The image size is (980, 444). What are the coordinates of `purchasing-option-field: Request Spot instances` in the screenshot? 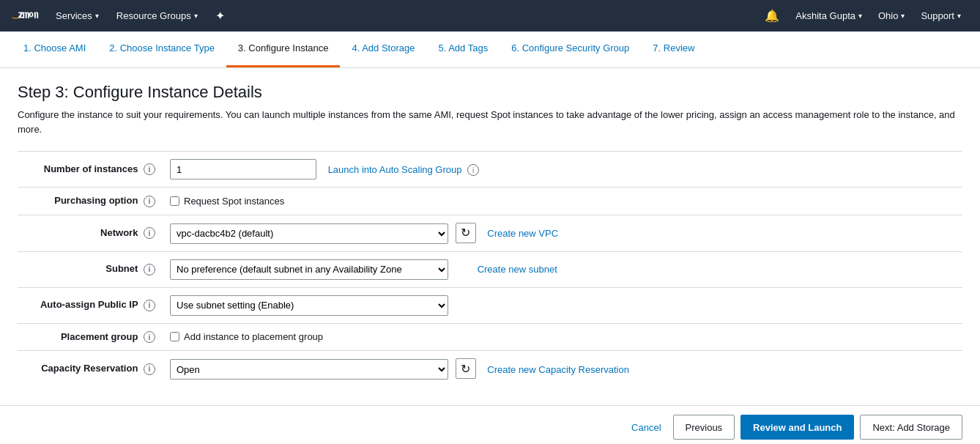 It's located at (563, 201).